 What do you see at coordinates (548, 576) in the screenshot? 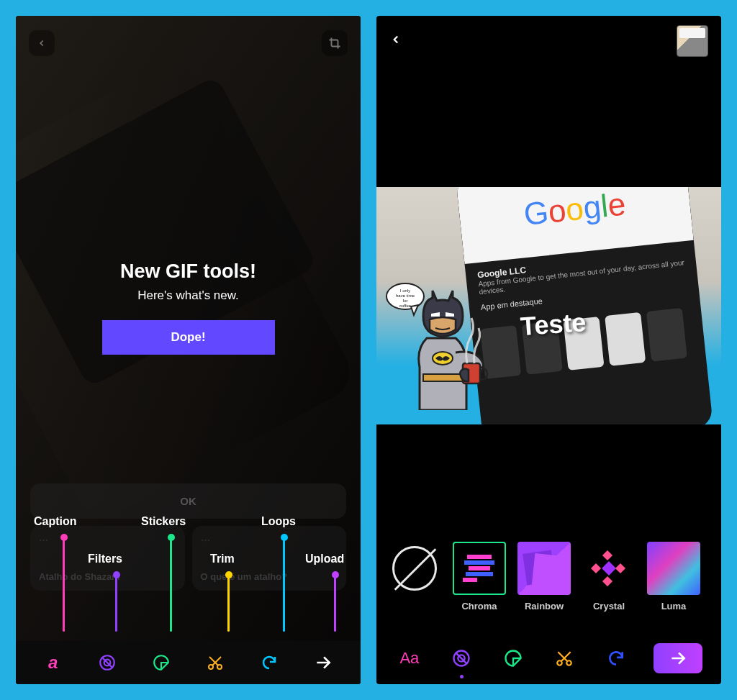
I see `filter-row: Chroma Rainbow Crystal` at bounding box center [548, 576].